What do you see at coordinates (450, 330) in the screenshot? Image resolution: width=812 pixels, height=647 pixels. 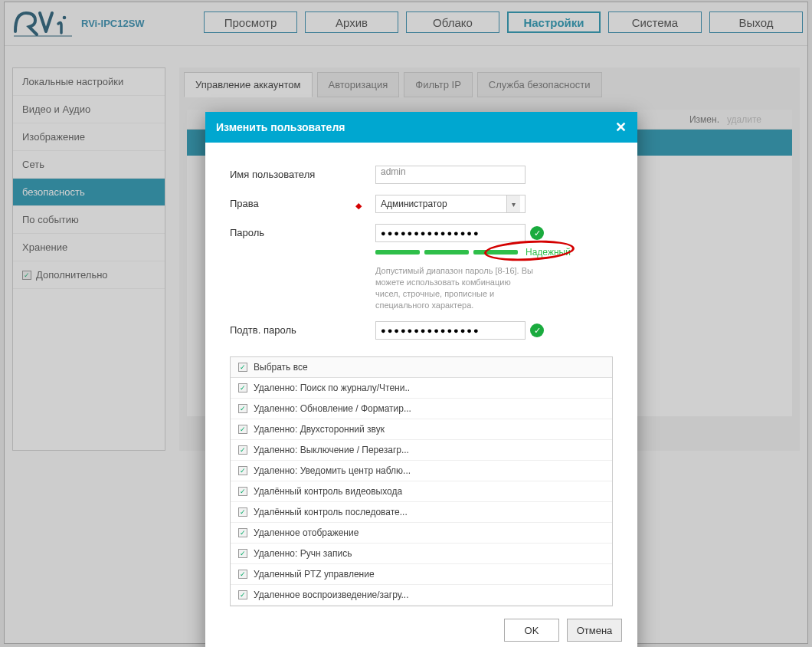 I see `confirm-password-input: ●●●●●●●●●●●●●●●` at bounding box center [450, 330].